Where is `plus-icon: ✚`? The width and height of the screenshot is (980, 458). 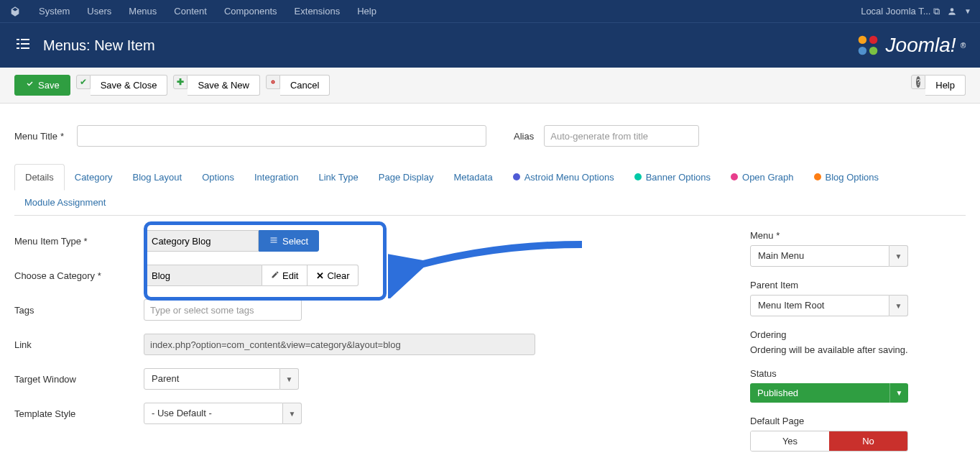 plus-icon: ✚ is located at coordinates (180, 82).